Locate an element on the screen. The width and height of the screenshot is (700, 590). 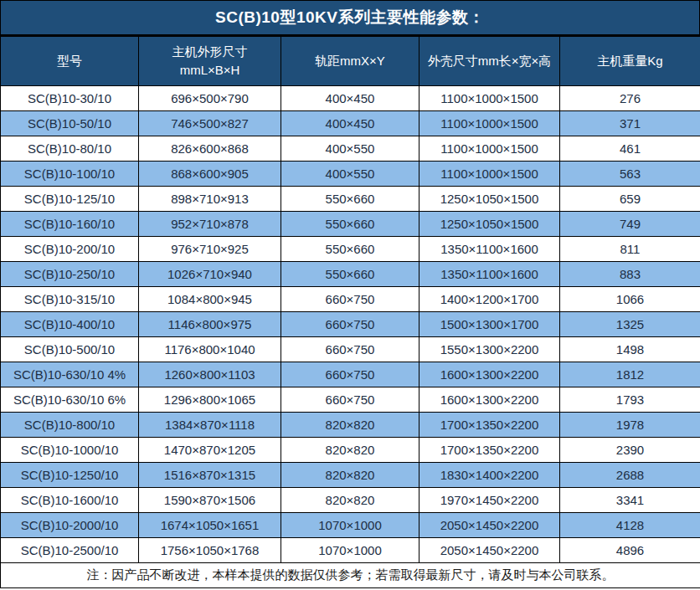
table-row: SC(B)10-315/101084×800×945660×7501400×12… is located at coordinates (350, 300).